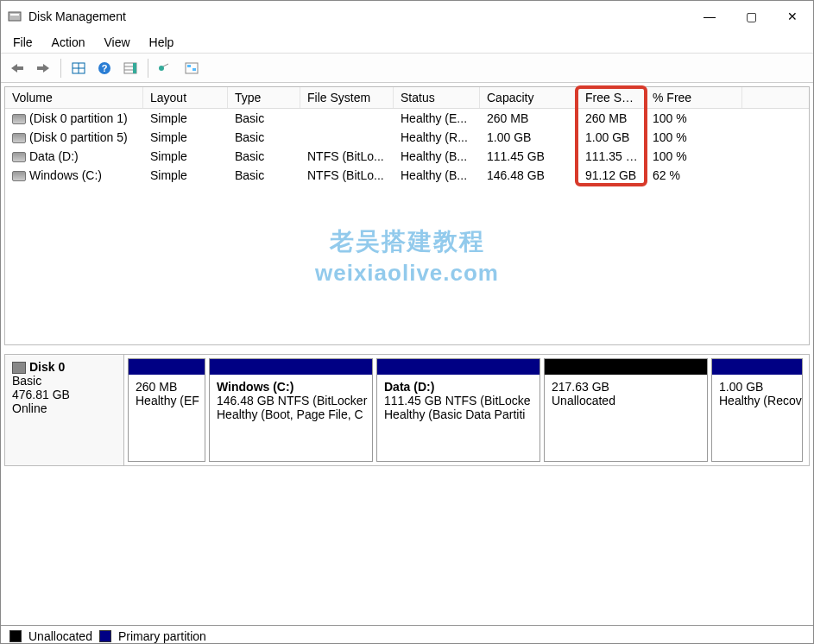 This screenshot has width=814, height=644. I want to click on legend: Unallocated Primary partition, so click(407, 635).